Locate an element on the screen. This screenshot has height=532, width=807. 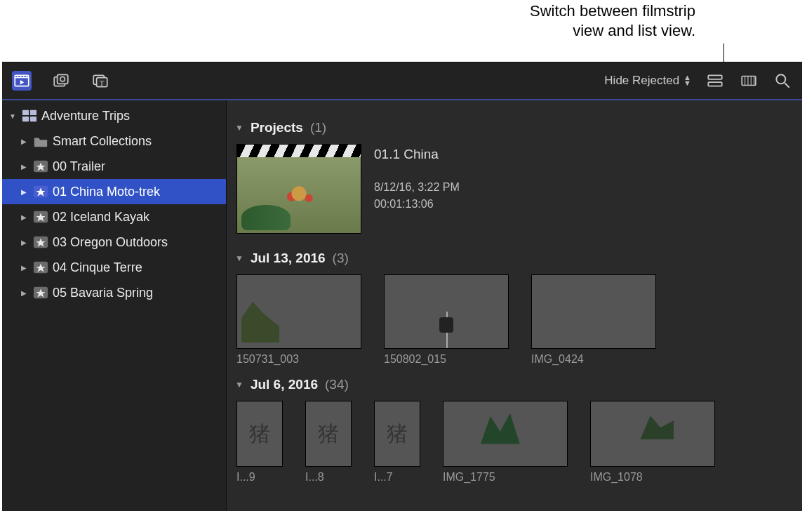
clip-filter-menu: Hide Rejected ▲▼ is located at coordinates (648, 81).